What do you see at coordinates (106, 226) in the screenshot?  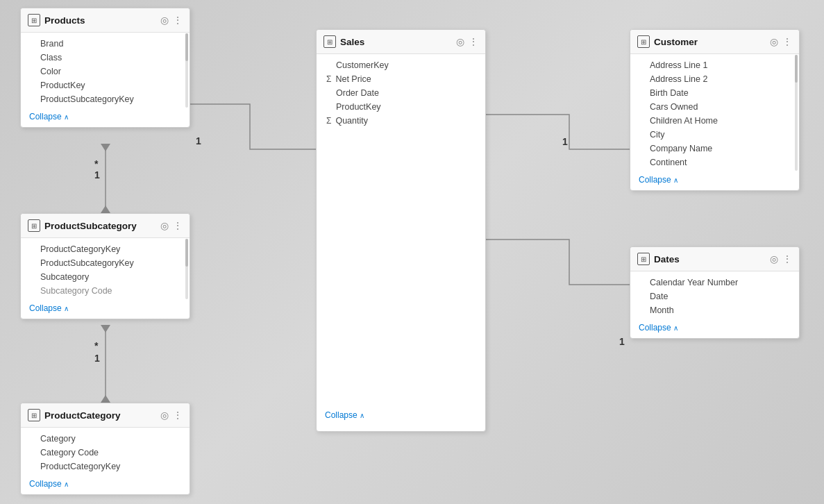 I see `product-subcategory-header: ⊞ ProductSubcategory ◎ ⋮` at bounding box center [106, 226].